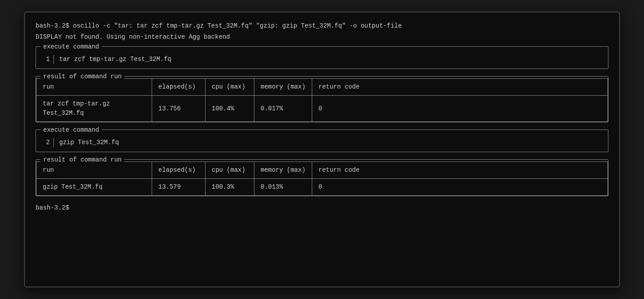  What do you see at coordinates (283, 170) in the screenshot?
I see `col-header-memory-2: memory (max)` at bounding box center [283, 170].